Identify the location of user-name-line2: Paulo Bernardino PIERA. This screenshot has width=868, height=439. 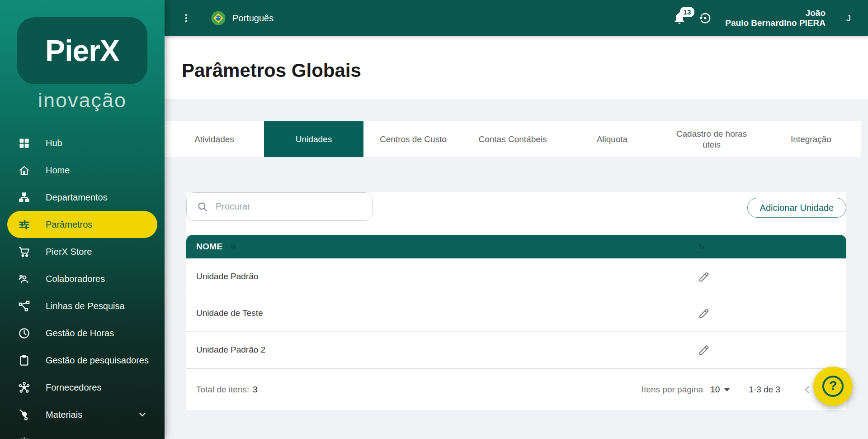
(775, 23).